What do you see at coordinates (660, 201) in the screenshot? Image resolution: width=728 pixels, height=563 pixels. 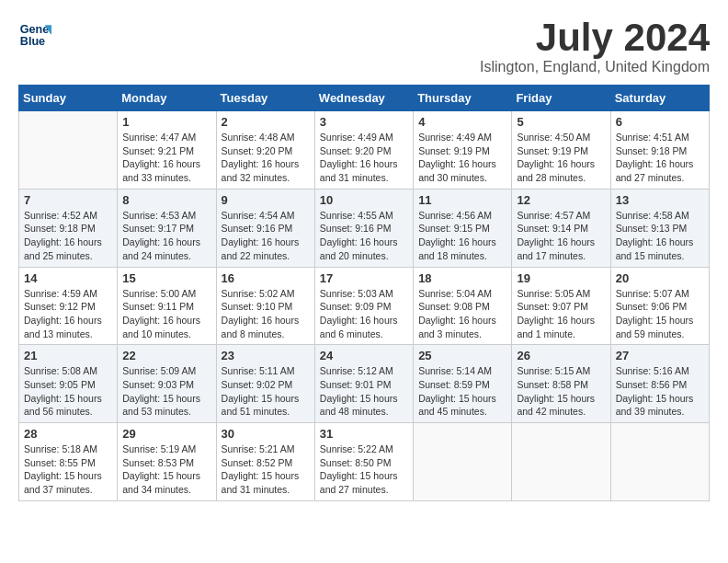 I see `day-number: 13` at bounding box center [660, 201].